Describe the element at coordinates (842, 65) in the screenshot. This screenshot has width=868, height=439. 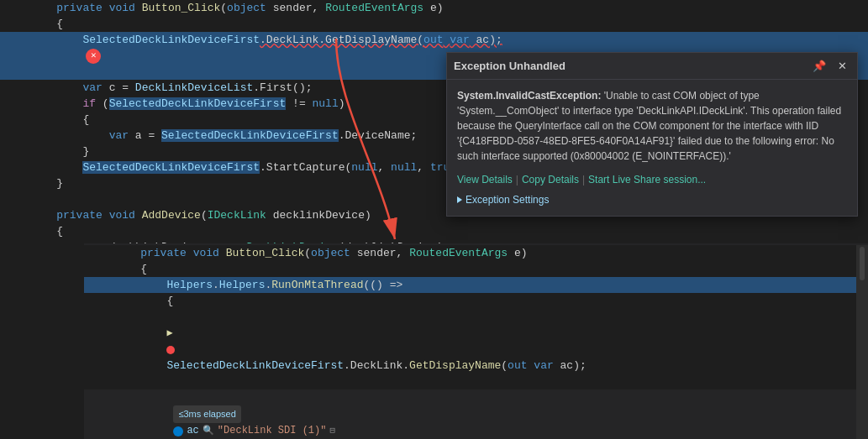
I see `close-exception-button: ✕` at that location.